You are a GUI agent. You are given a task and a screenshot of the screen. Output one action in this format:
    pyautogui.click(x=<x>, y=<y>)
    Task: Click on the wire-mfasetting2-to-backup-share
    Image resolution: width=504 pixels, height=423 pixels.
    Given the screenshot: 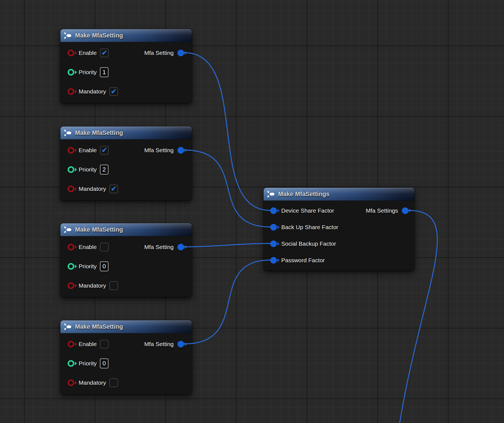 What is the action you would take?
    pyautogui.click(x=227, y=189)
    